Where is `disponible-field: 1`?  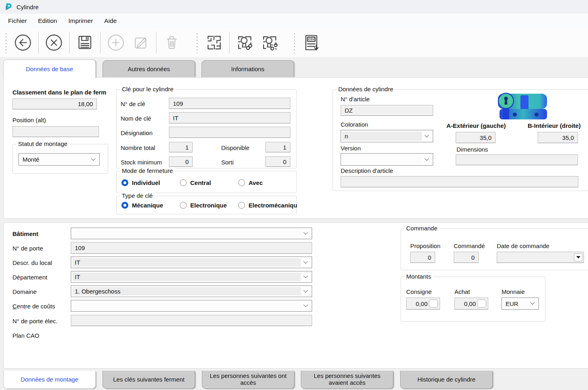
disponible-field: 1 is located at coordinates (278, 147).